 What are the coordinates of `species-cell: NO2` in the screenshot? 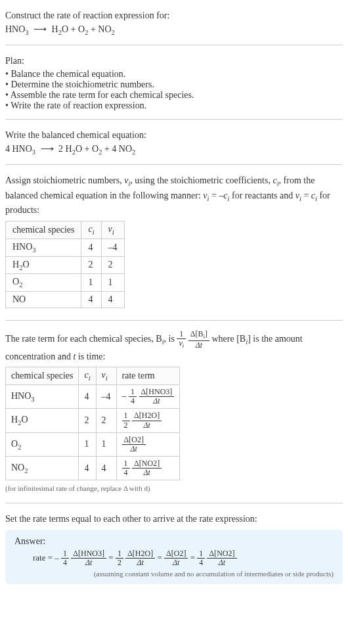 It's located at (42, 469).